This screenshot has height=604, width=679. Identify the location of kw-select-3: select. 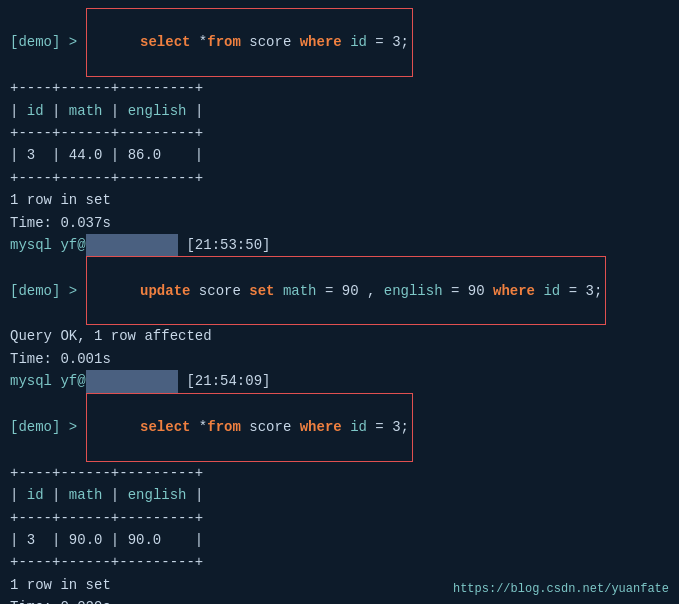
(165, 427).